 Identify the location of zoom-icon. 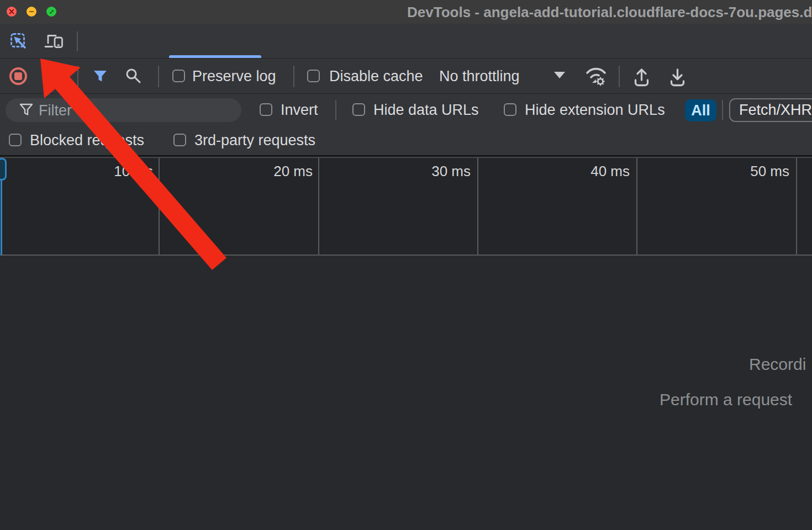
(51, 12).